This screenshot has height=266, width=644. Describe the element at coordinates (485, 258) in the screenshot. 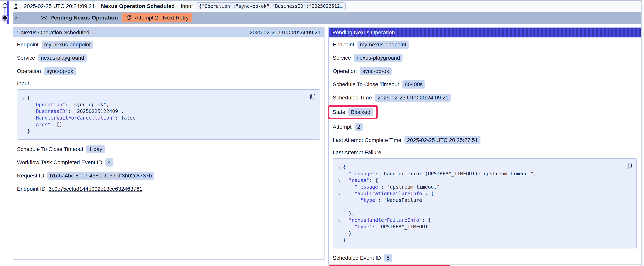

I see `field-row-scheduled-event-id: Scheduled Event ID5` at that location.